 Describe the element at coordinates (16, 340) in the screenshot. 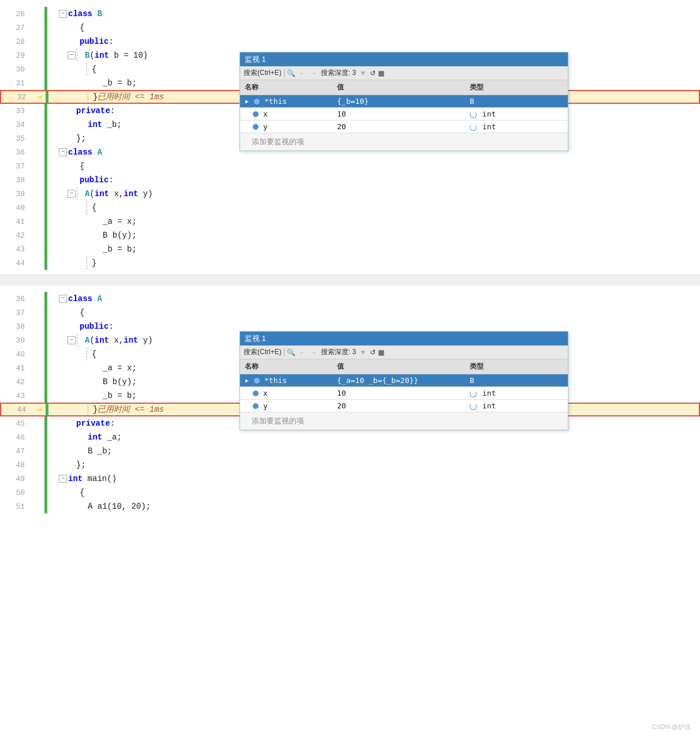

I see `line-num-s2-39: 39` at that location.